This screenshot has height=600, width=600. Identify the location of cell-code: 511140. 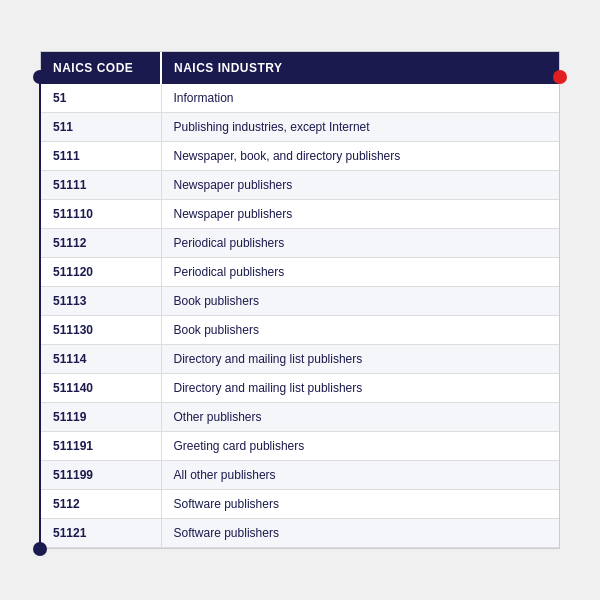
(101, 388).